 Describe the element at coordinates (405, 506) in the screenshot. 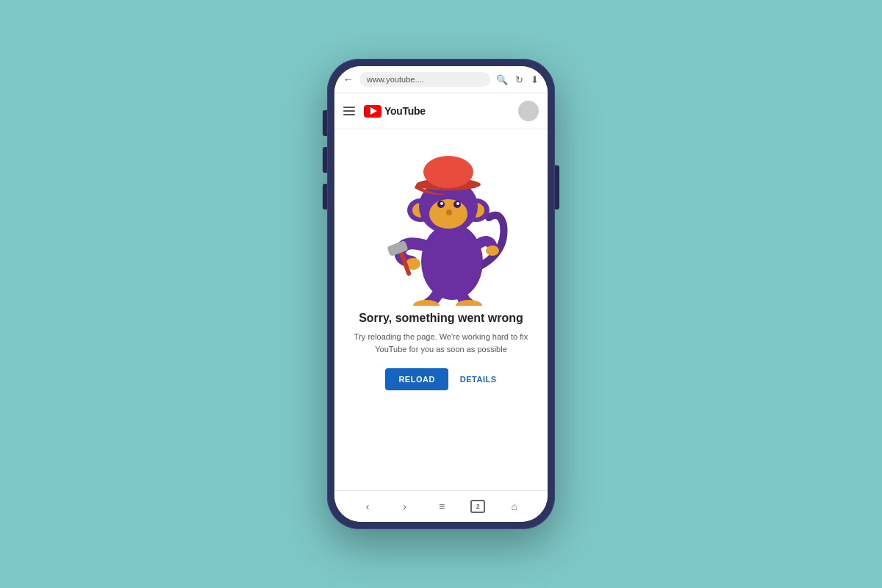

I see `nav-forward-icon: ›` at that location.